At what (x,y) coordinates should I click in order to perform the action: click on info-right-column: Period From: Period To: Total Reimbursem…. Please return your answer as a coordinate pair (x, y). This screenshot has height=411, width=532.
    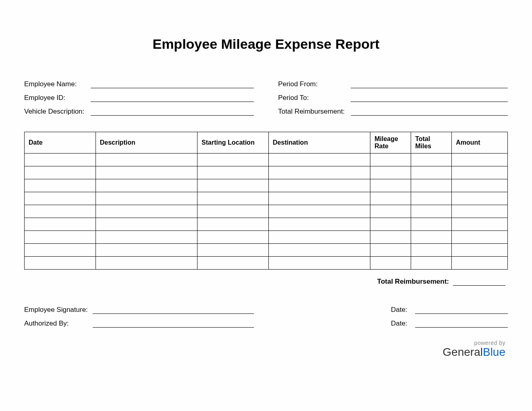
    Looking at the image, I should click on (393, 98).